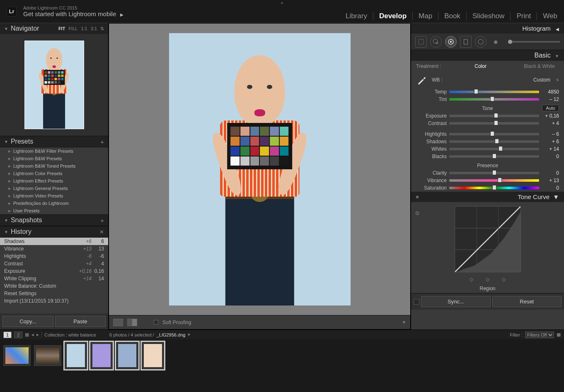  What do you see at coordinates (494, 180) in the screenshot?
I see `vibrance-slider` at bounding box center [494, 180].